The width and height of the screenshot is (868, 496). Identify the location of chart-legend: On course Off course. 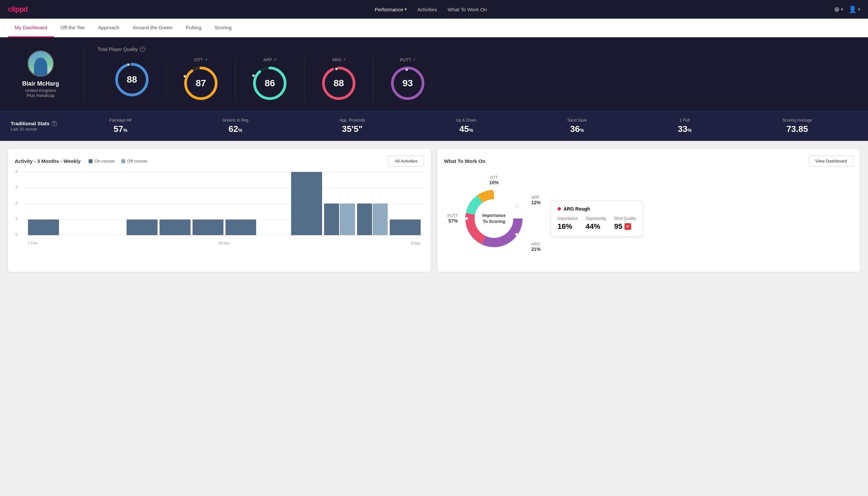
(118, 161).